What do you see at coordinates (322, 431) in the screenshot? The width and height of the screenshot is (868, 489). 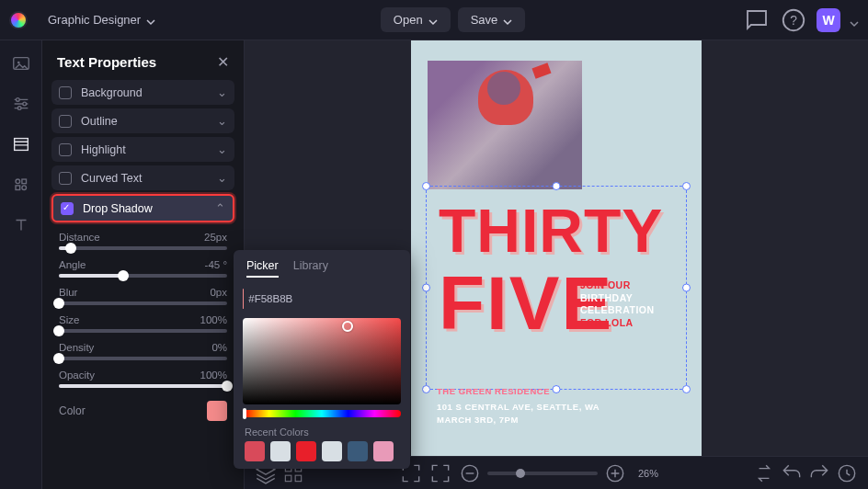 I see `recent-colors-label: Recent Colors` at bounding box center [322, 431].